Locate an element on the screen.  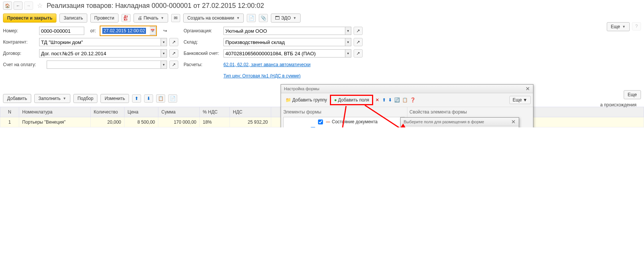
create-based-button: Создать на основании▼ is located at coordinates (214, 18).